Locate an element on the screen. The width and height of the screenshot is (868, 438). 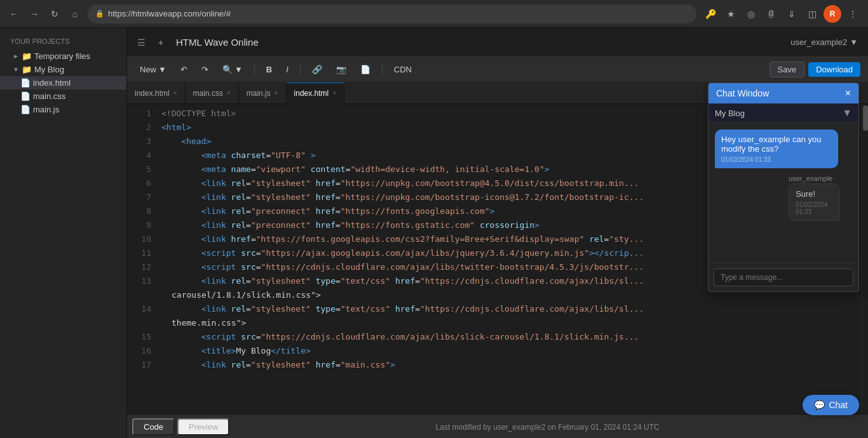
chat-message-time-1: 01/02/2024 01:33 is located at coordinates (776, 160).